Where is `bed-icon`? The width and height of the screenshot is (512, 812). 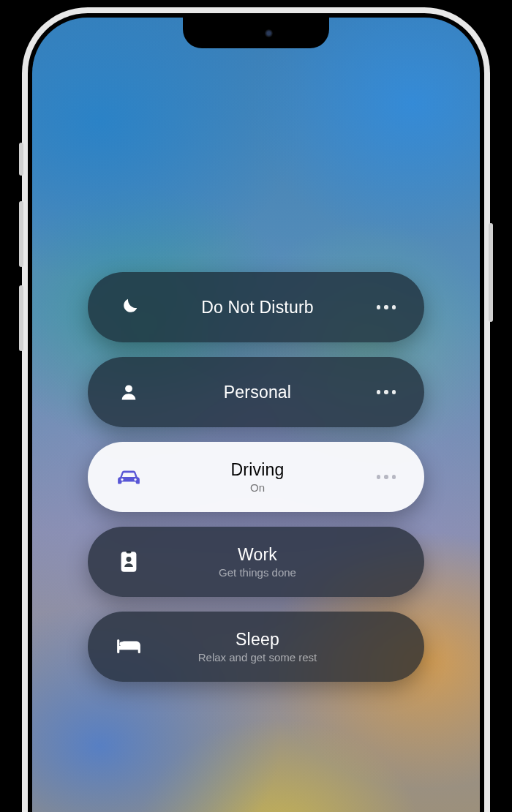 bed-icon is located at coordinates (129, 647).